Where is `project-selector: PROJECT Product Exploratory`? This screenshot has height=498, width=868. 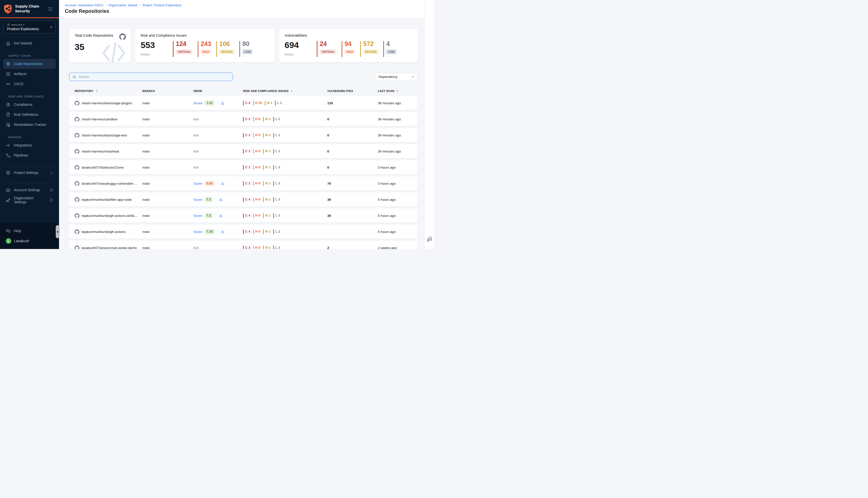
project-selector: PROJECT Product Exploratory is located at coordinates (29, 27).